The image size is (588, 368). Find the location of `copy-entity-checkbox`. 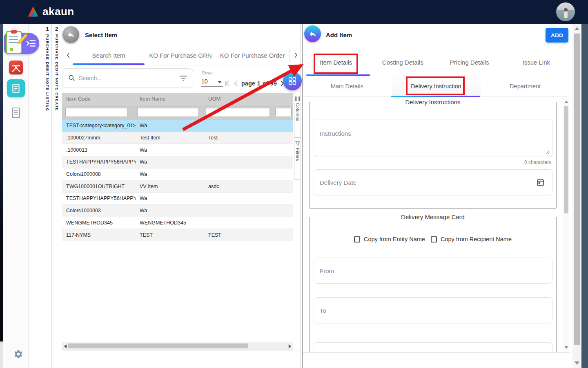

copy-entity-checkbox is located at coordinates (357, 240).